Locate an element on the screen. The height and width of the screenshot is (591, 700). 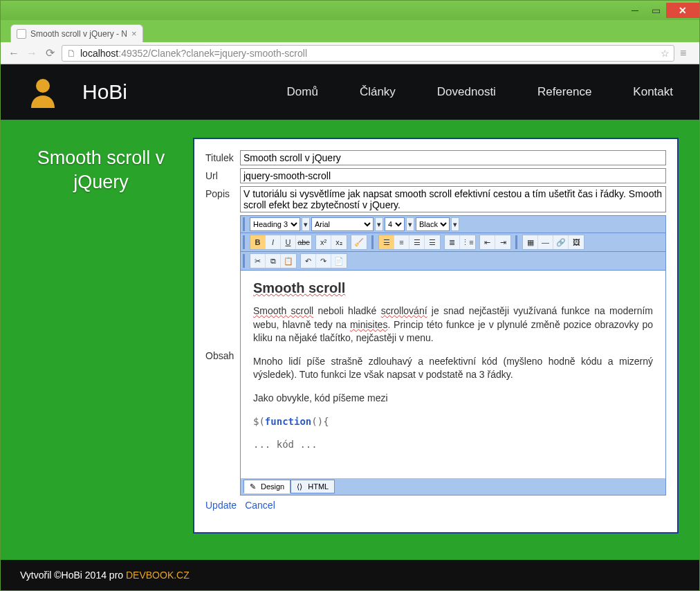
doc-icon: 🗋 is located at coordinates (71, 53).